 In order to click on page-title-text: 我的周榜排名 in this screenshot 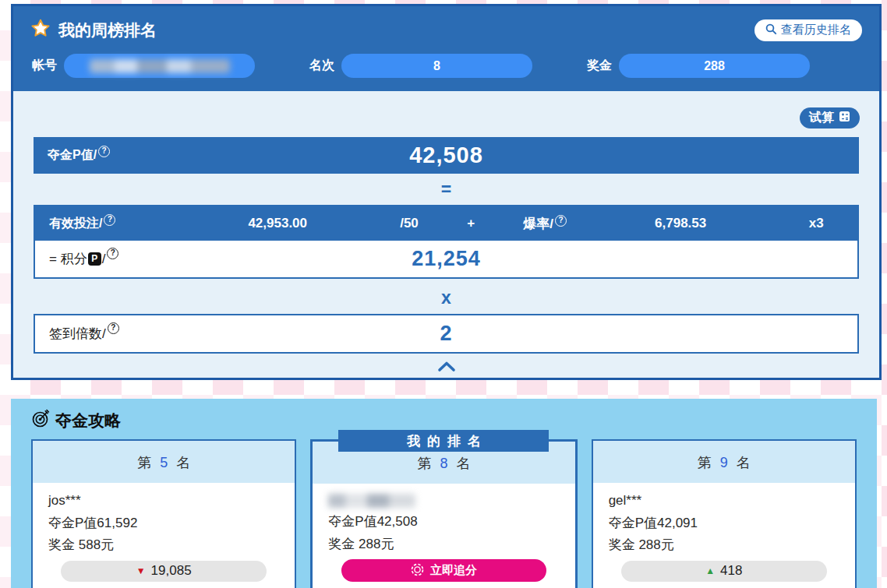, I will do `click(108, 30)`.